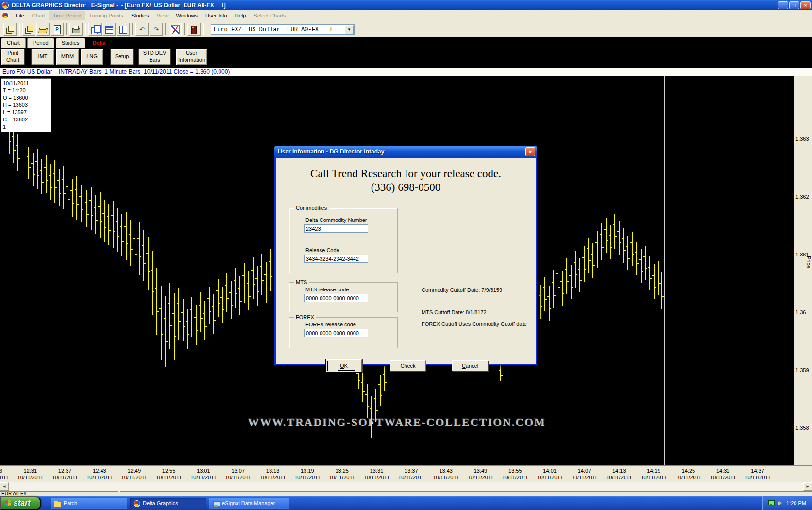 The image size is (812, 510). I want to click on redo-button: ↷, so click(156, 29).